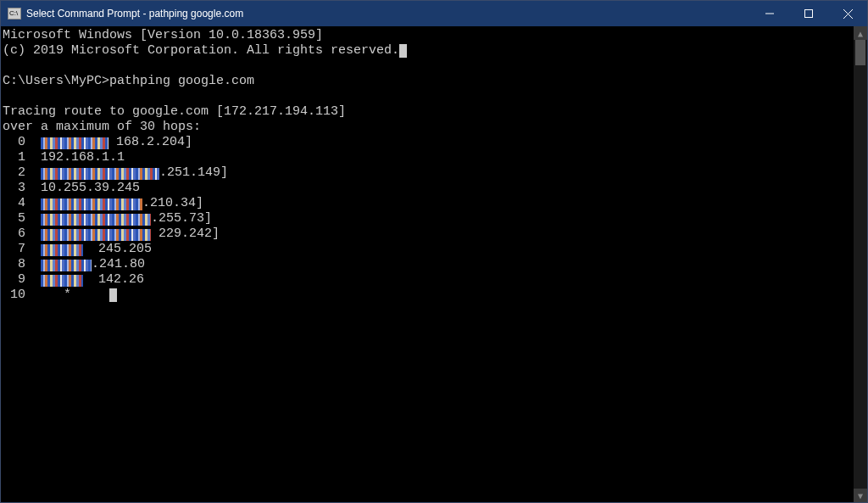 The width and height of the screenshot is (868, 503). What do you see at coordinates (83, 158) in the screenshot?
I see `hop-address-tail: 192.168.1.1` at bounding box center [83, 158].